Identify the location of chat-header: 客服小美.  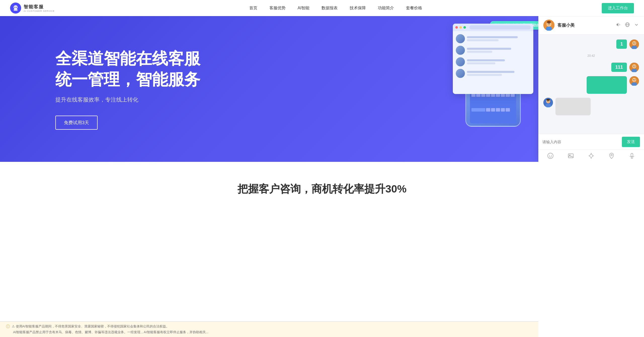
(591, 25).